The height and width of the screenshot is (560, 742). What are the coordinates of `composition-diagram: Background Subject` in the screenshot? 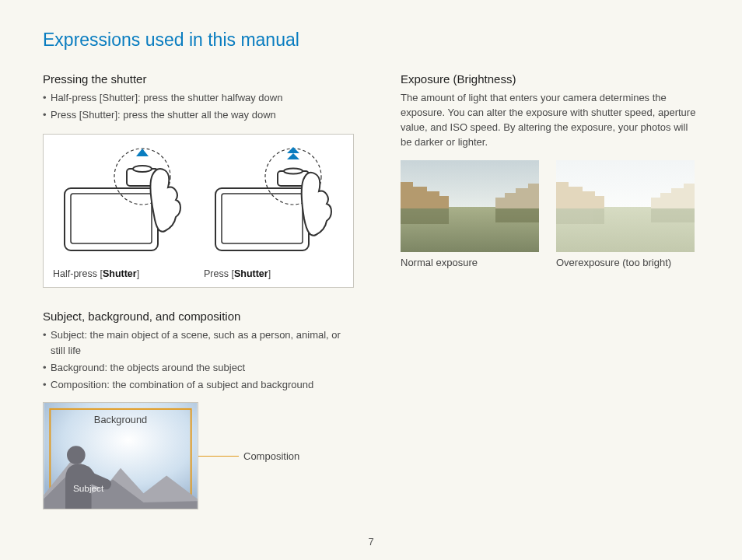 It's located at (121, 456).